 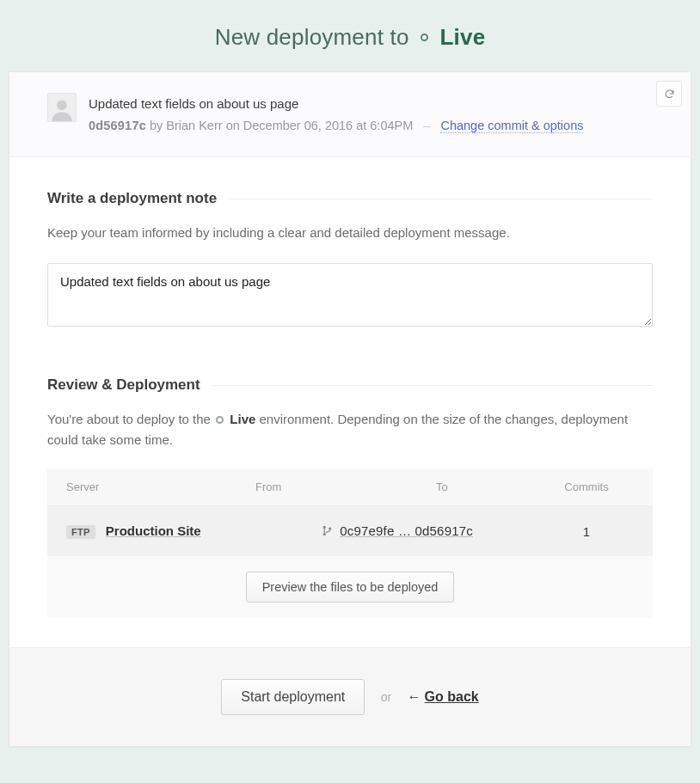 What do you see at coordinates (444, 696) in the screenshot?
I see `go-back-link: ←Go back` at bounding box center [444, 696].